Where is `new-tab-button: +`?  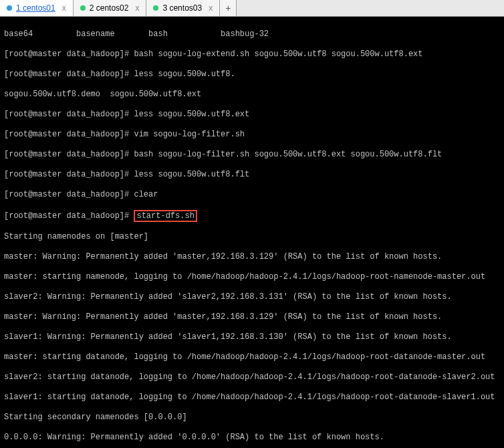 new-tab-button: + is located at coordinates (229, 8).